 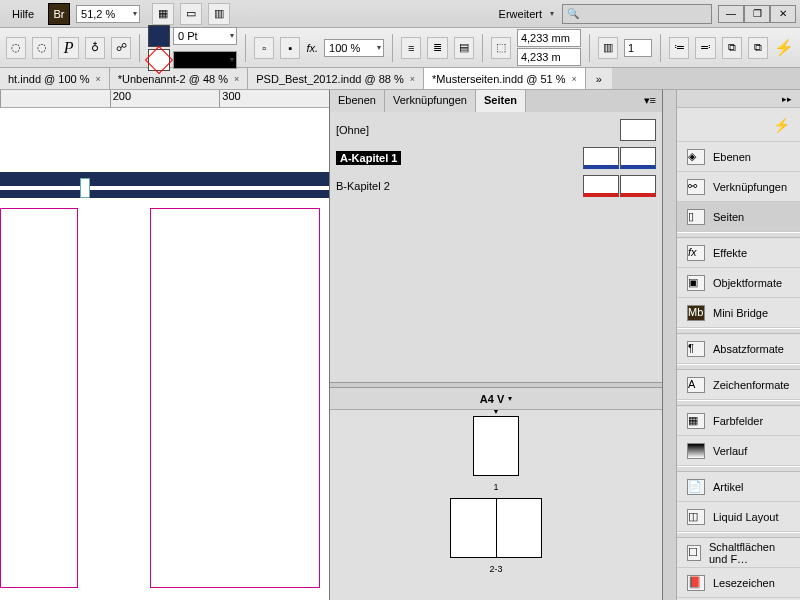 What do you see at coordinates (180, 78) in the screenshot?
I see `document-tab: *Unbenannt-2 @ 48 %×` at bounding box center [180, 78].